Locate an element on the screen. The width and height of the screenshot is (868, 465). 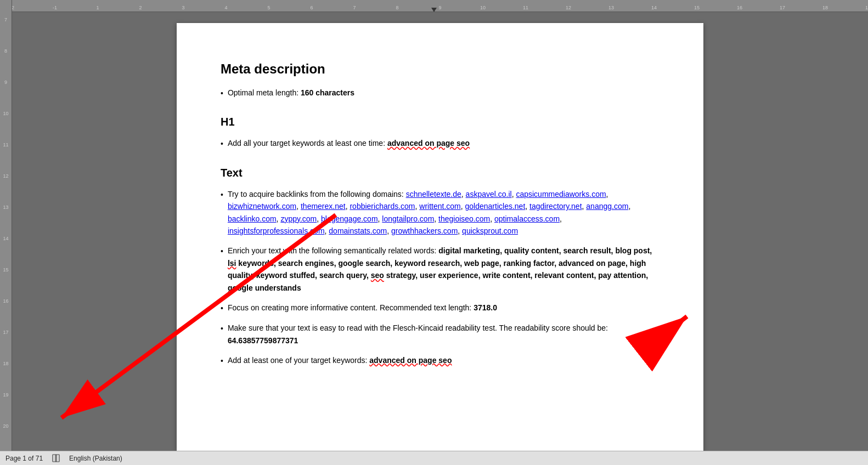
link-domainstats: domainstats.com is located at coordinates (358, 231).